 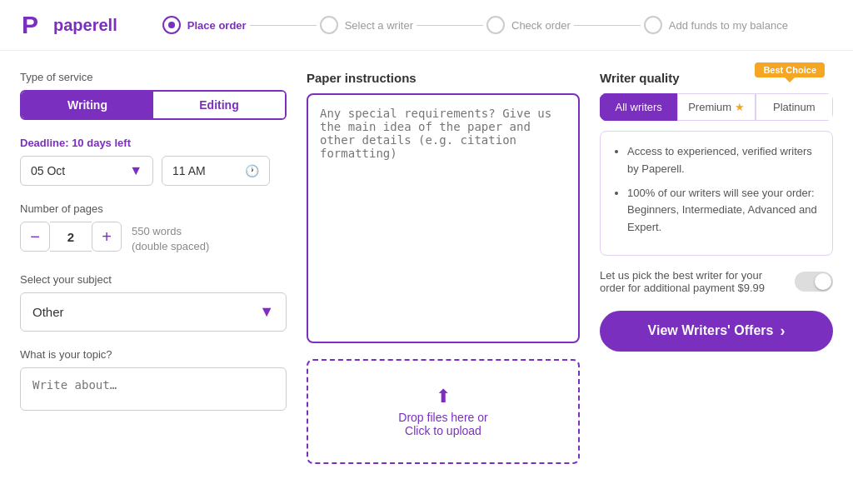 I want to click on topic-input, so click(x=153, y=389).